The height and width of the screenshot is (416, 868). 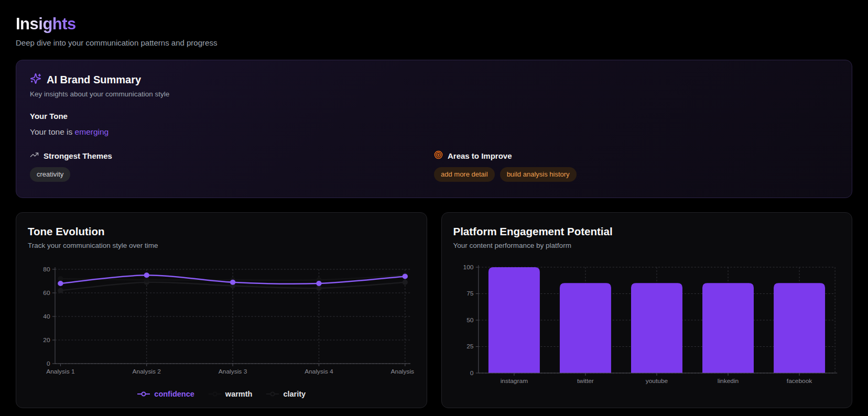 I want to click on legend-item-confidence: confidence, so click(x=166, y=394).